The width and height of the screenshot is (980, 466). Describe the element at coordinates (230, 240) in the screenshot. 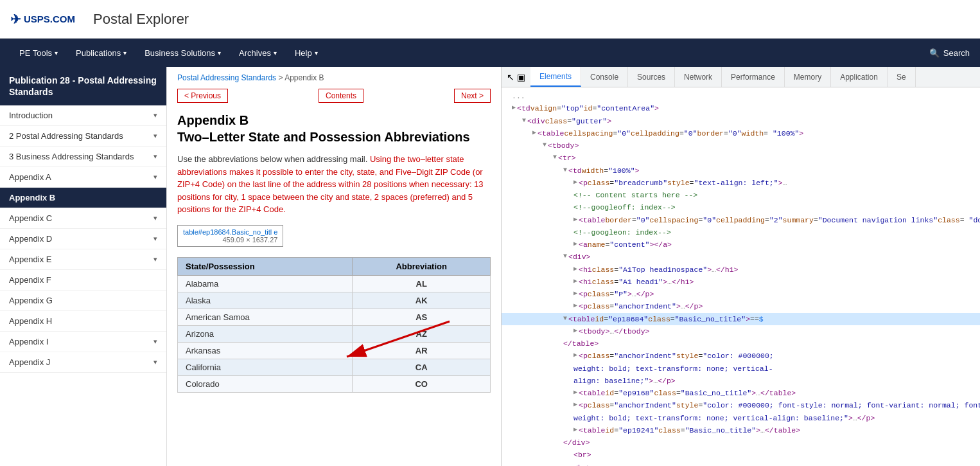

I see `tooltip-size: 459.09 × 1637.27` at that location.